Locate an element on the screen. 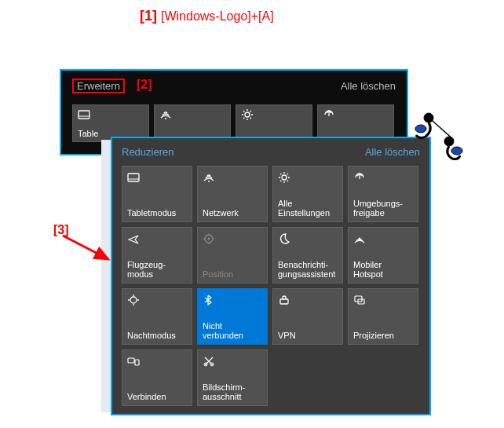 The width and height of the screenshot is (504, 428). annotation-1: [1] [Windows-Logo]+[A] is located at coordinates (207, 16).